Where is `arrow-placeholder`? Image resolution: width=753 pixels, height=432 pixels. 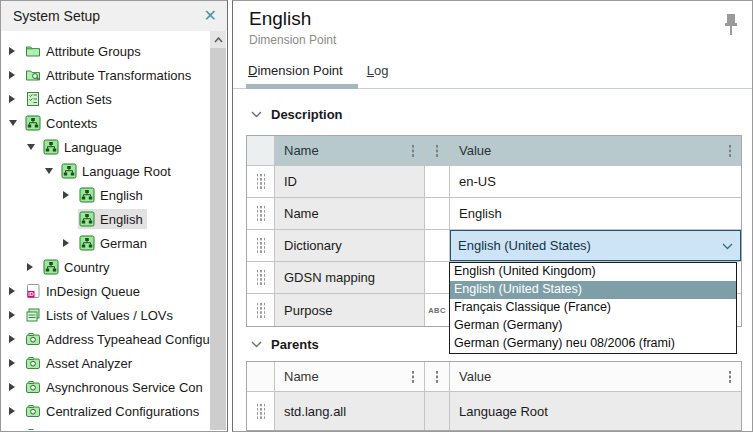 arrow-placeholder is located at coordinates (69, 219).